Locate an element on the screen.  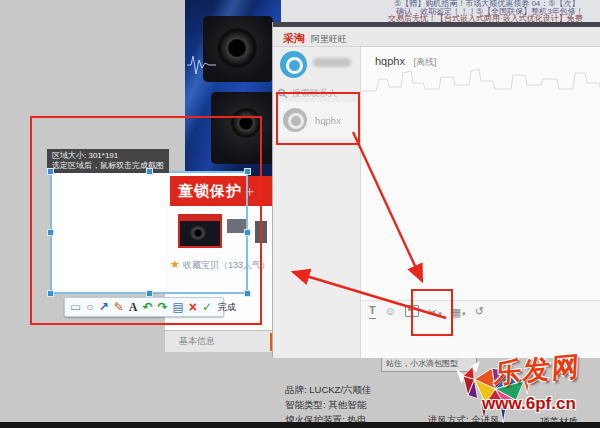
rectangle-tool-button: ▭ is located at coordinates (76, 307).